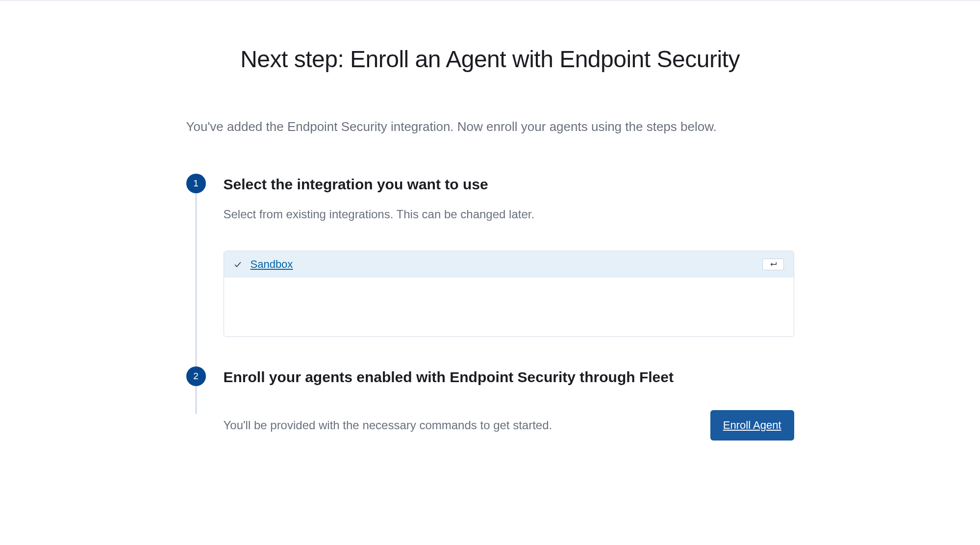 This screenshot has width=980, height=545. What do you see at coordinates (490, 0) in the screenshot?
I see `header-divider` at bounding box center [490, 0].